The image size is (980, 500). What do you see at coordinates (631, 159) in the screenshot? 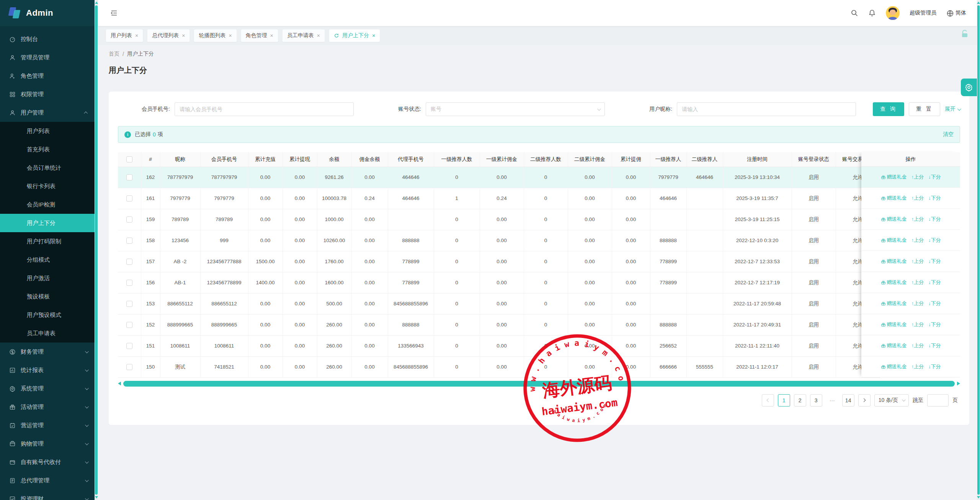
I see `column-header: 累计提佣` at bounding box center [631, 159].